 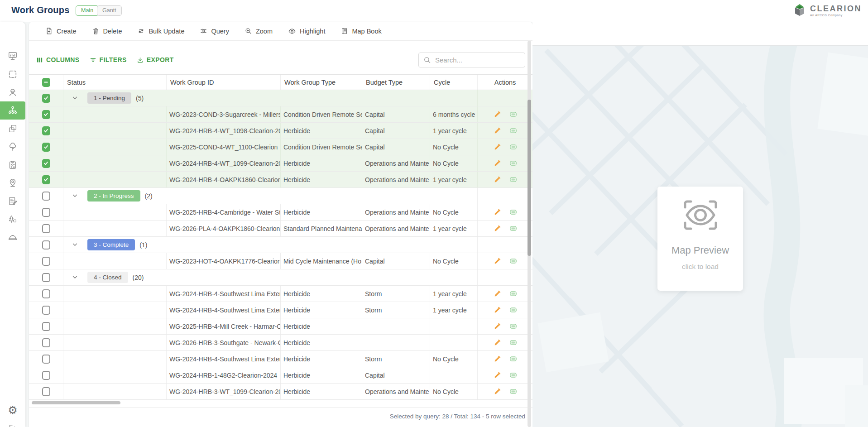 What do you see at coordinates (76, 403) in the screenshot?
I see `horizontal-scrollbar-thumb` at bounding box center [76, 403].